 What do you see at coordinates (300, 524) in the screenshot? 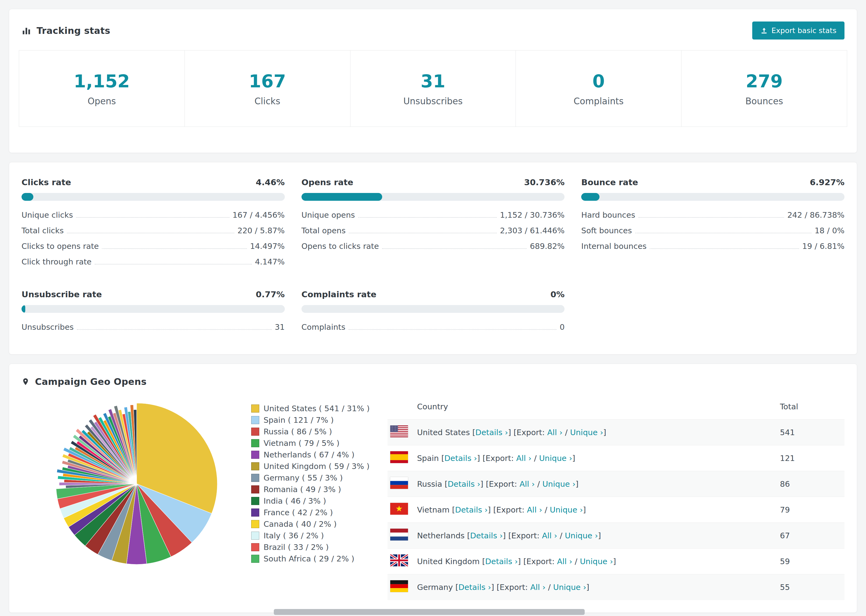
I see `legend-label: Canada ( 40 / 2% )` at bounding box center [300, 524].